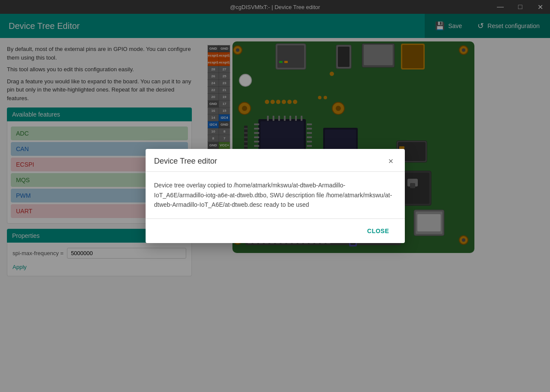 The image size is (550, 392). Describe the element at coordinates (275, 161) in the screenshot. I see `modal-header: Device Tree editor ×` at that location.